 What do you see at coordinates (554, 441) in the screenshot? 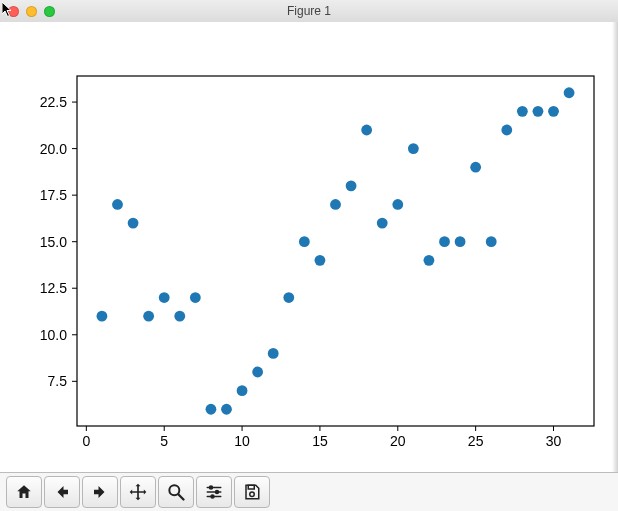
I see `x-tick-label: 30` at bounding box center [554, 441].